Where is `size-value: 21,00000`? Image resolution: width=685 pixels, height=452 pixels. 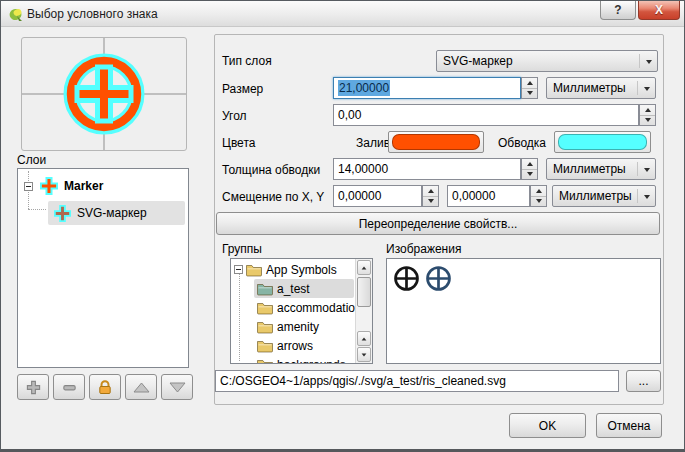
size-value: 21,00000 is located at coordinates (364, 88).